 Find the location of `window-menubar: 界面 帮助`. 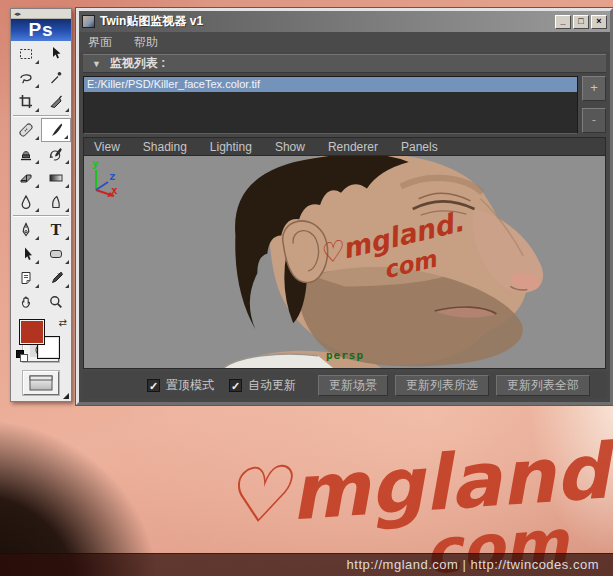

window-menubar: 界面 帮助 is located at coordinates (344, 42).